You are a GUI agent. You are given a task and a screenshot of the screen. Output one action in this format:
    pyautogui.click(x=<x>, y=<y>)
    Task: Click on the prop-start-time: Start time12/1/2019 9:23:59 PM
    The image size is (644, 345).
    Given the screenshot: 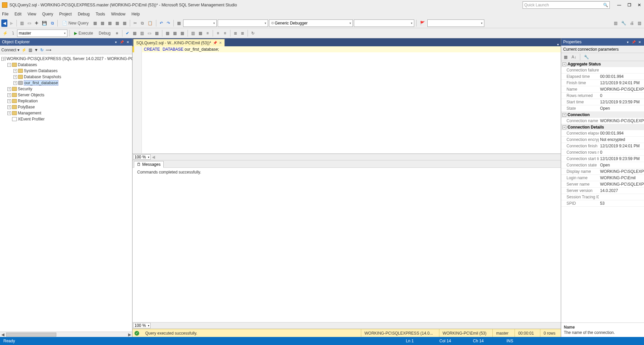 What is the action you would take?
    pyautogui.click(x=602, y=102)
    